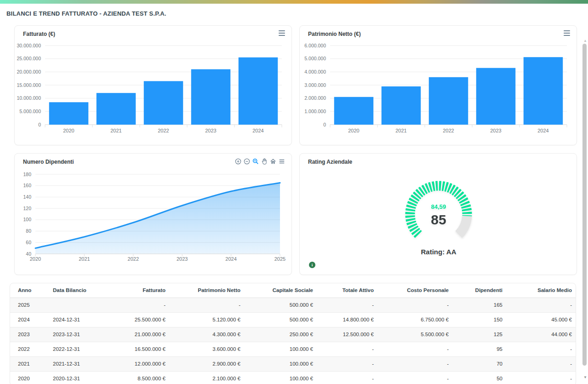 Image resolution: width=588 pixels, height=384 pixels. What do you see at coordinates (142, 364) in the screenshot?
I see `table-cell: 12.000.000 €` at bounding box center [142, 364].